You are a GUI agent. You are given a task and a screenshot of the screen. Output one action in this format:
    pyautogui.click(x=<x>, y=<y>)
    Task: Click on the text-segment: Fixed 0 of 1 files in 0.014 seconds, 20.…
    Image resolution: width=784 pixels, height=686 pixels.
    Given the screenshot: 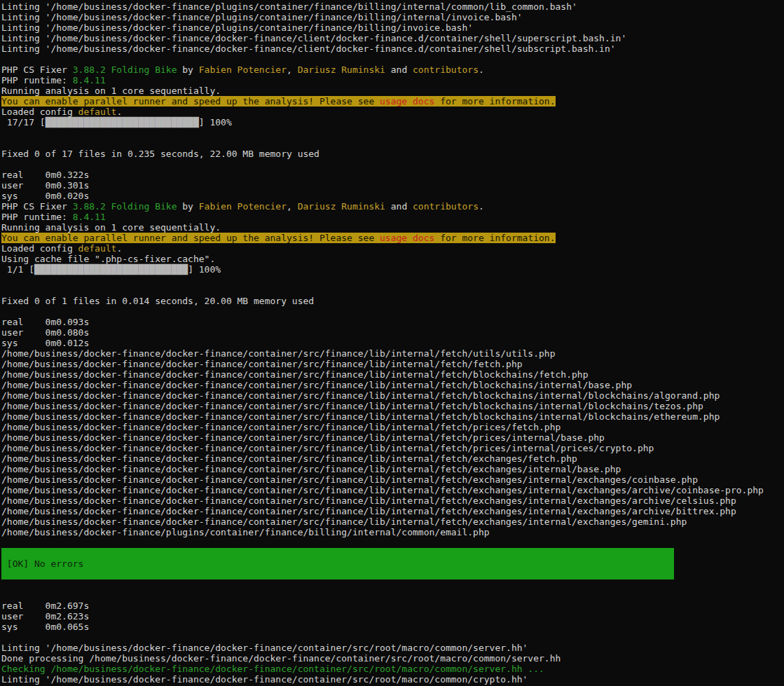 What is the action you would take?
    pyautogui.click(x=158, y=301)
    